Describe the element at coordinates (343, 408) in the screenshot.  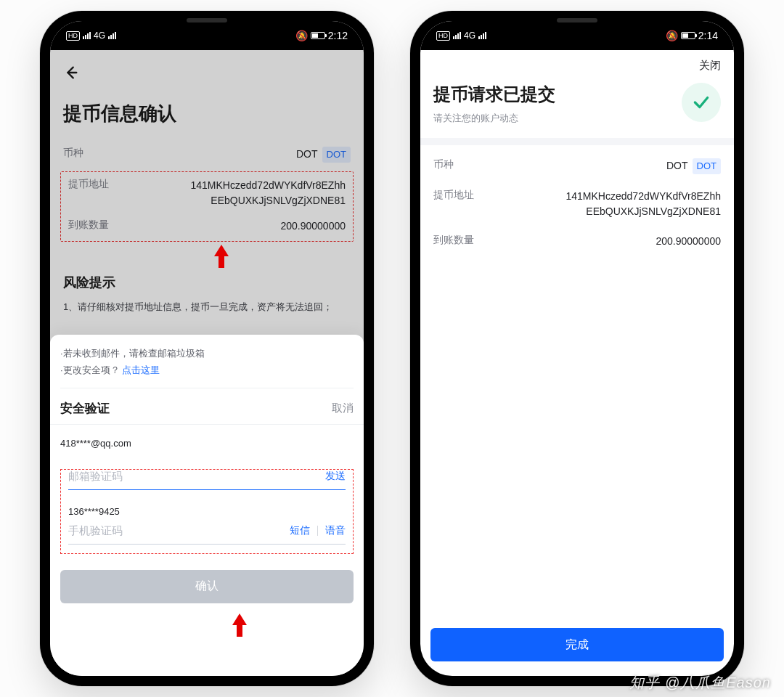
I see `cancel-button: 取消` at that location.